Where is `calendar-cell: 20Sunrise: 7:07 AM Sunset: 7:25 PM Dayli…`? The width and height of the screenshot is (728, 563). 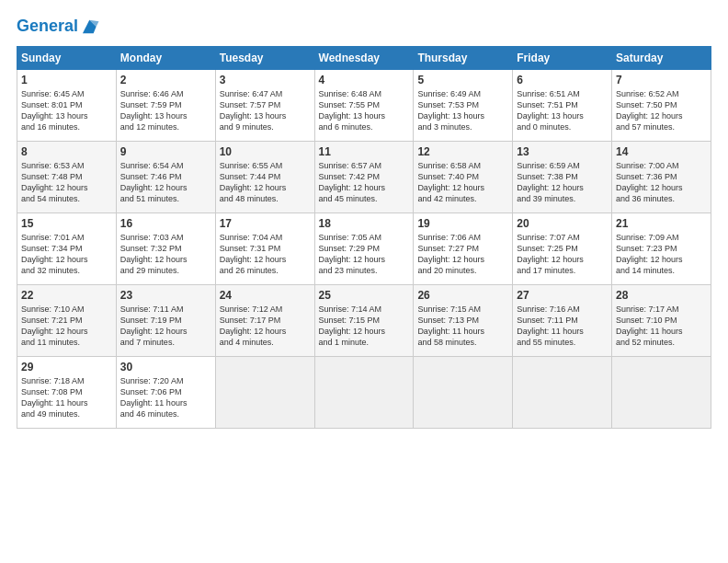 calendar-cell: 20Sunrise: 7:07 AM Sunset: 7:25 PM Dayli… is located at coordinates (563, 249).